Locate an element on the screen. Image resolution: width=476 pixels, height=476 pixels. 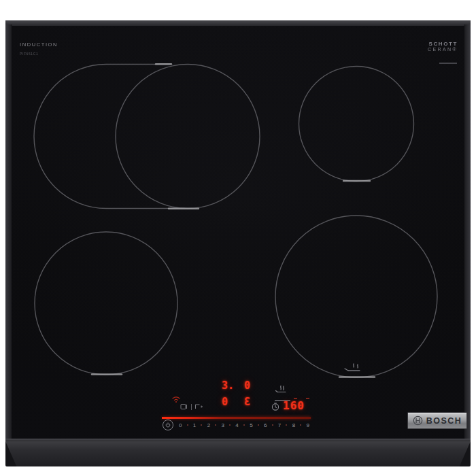
power-level-4: 4 is located at coordinates (237, 426).